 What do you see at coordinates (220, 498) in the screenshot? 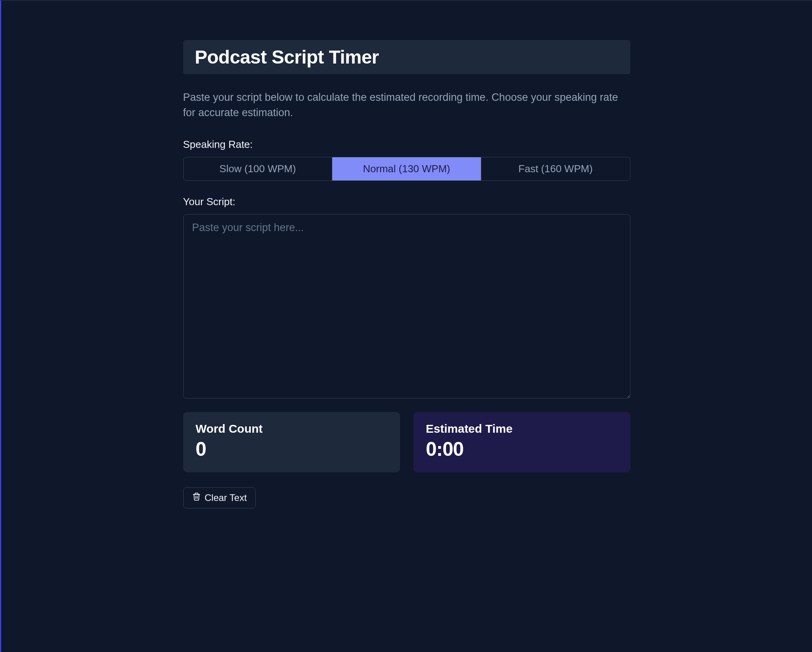
I see `clear-text-button: Clear Text` at bounding box center [220, 498].